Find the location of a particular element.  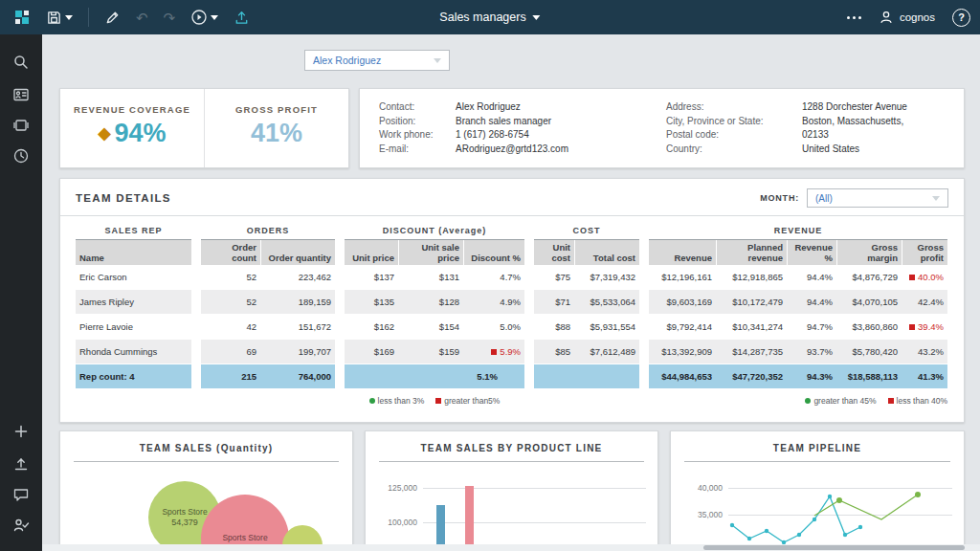

edit-button is located at coordinates (113, 17).